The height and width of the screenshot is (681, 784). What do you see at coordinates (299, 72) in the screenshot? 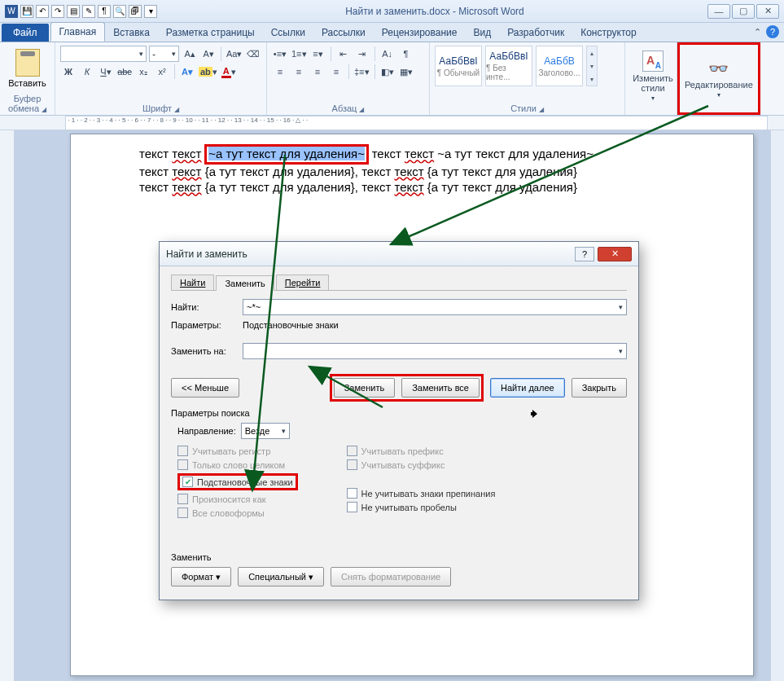
I see `align-center-button: ≡` at bounding box center [299, 72].